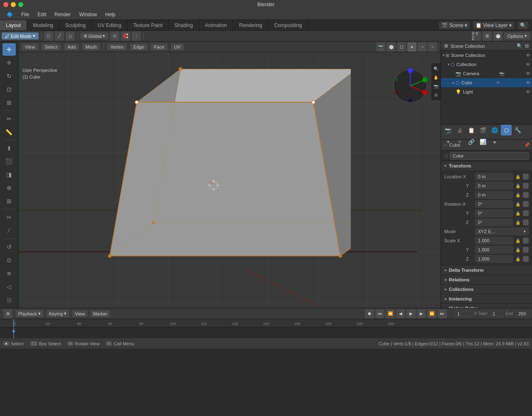  I want to click on pan-tool: ✋, so click(436, 77).